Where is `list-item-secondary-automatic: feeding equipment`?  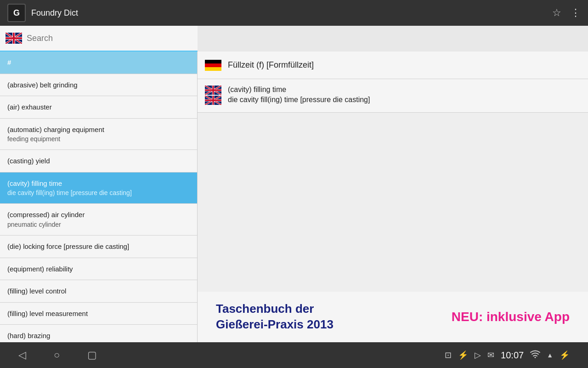 list-item-secondary-automatic: feeding equipment is located at coordinates (98, 139).